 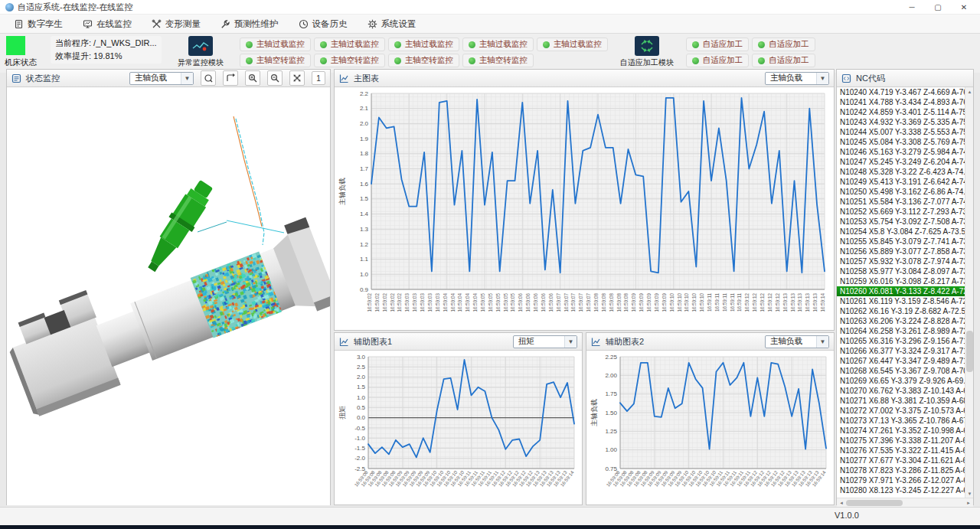 I want to click on nc-code-row: N10268 X6.545 Y-3.367 Z-9.708 A-70.519, so click(x=905, y=371).